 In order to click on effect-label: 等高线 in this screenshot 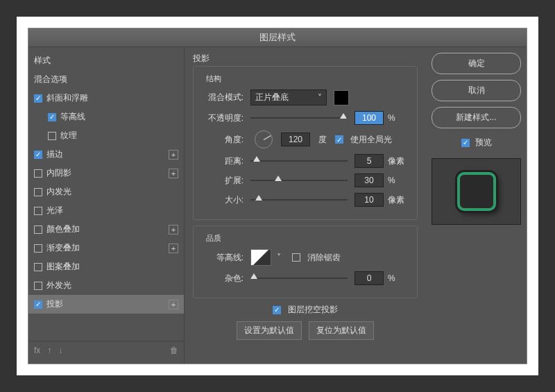, I will do `click(119, 117)`.